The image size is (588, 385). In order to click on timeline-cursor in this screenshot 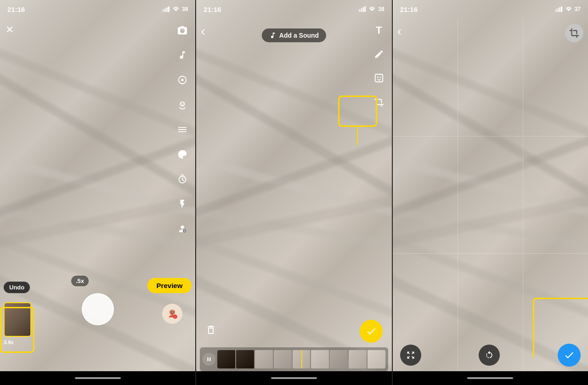, I will do `click(302, 359)`.